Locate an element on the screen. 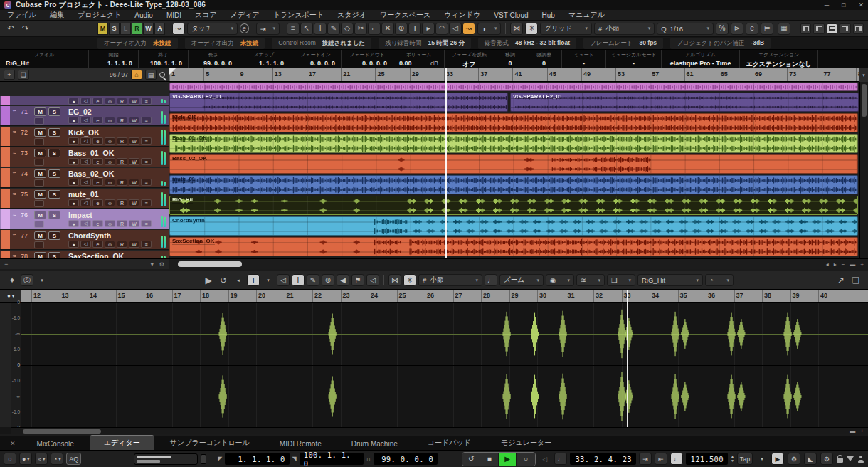 This screenshot has width=868, height=467. position-display: 33. 2. 4. 23 is located at coordinates (603, 458).